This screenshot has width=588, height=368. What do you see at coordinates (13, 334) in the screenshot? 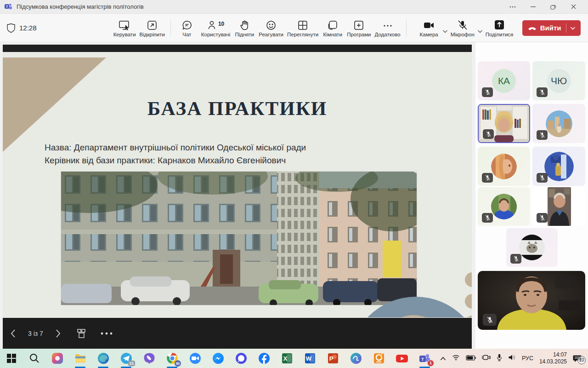
I see `previous-slide-button` at bounding box center [13, 334].